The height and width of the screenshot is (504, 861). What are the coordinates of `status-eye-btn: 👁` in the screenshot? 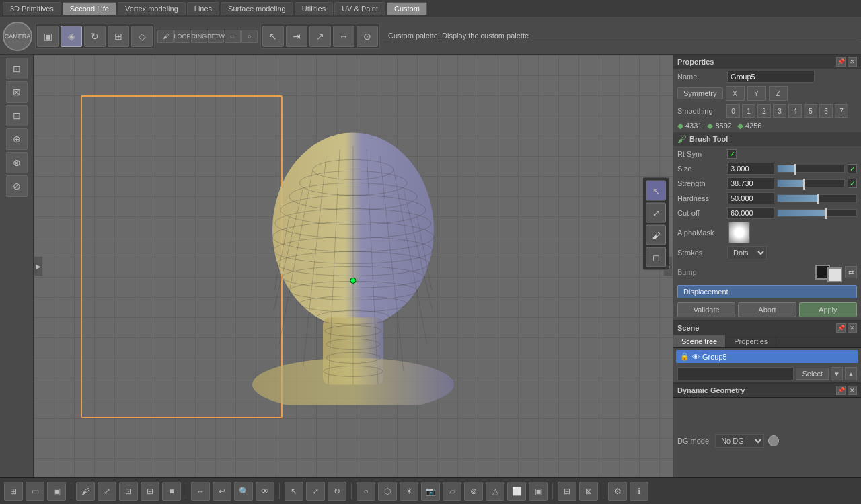 It's located at (265, 491).